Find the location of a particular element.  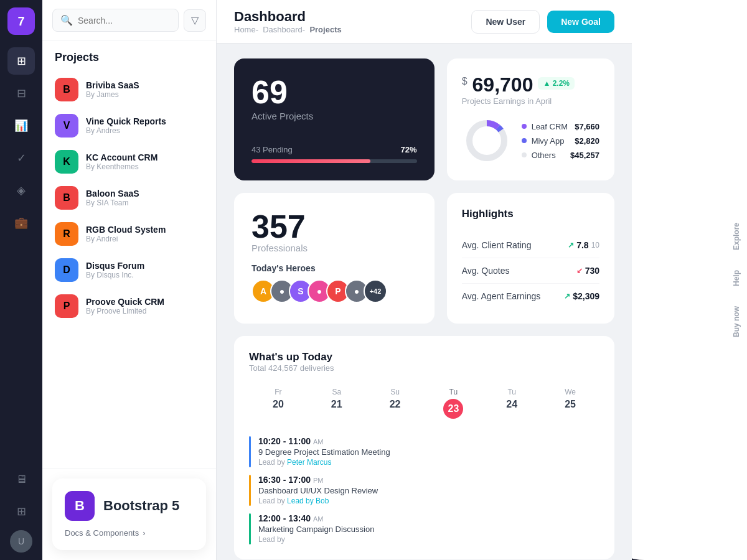

event-name: Dashboard UI/UX Design Review is located at coordinates (318, 490).